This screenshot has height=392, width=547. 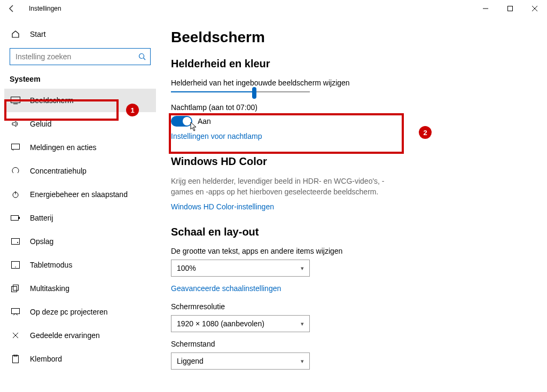 What do you see at coordinates (240, 324) in the screenshot?
I see `resolution-dropdown: 1920 × 1080 (aanbevolen) ▾` at bounding box center [240, 324].